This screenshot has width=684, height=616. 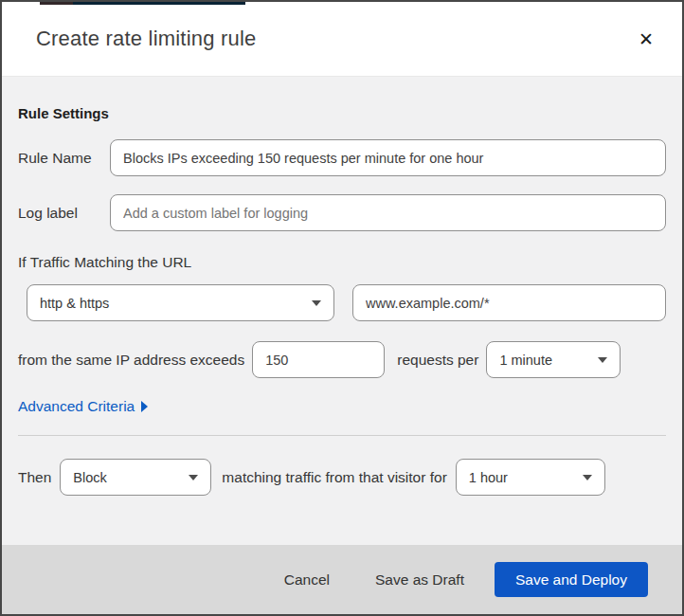 What do you see at coordinates (131, 360) in the screenshot?
I see `threshold-prefix-text: from the same IP address exceeds` at bounding box center [131, 360].